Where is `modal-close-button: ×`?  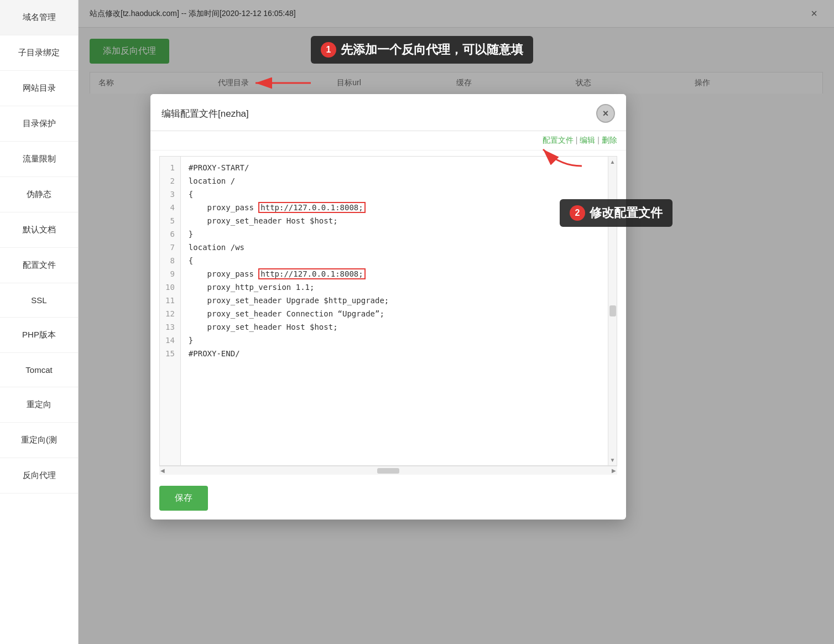 modal-close-button: × is located at coordinates (606, 113).